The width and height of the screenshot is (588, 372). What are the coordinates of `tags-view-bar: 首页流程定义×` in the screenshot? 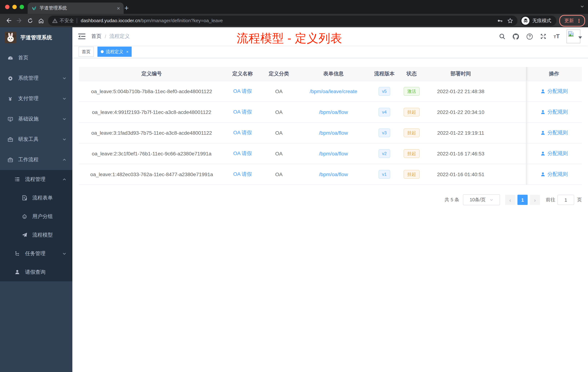 It's located at (330, 52).